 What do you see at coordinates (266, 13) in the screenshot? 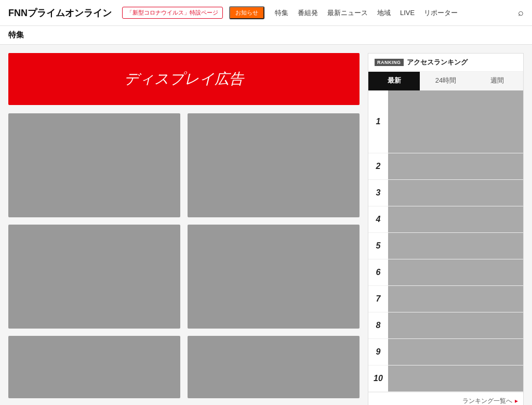
I see `header: FNNプライムオンライン 「新型コロナウイルス」特設ページ お知らせ 特集 番組…` at bounding box center [266, 13].